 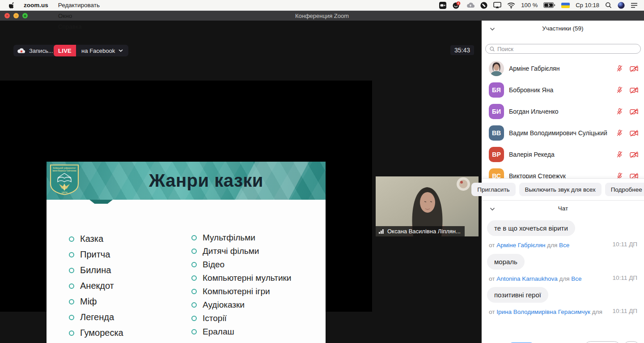 I want to click on macos-menu-bar: zoom.us КонференцияПосмотретьРедактирова…, so click(x=322, y=5).